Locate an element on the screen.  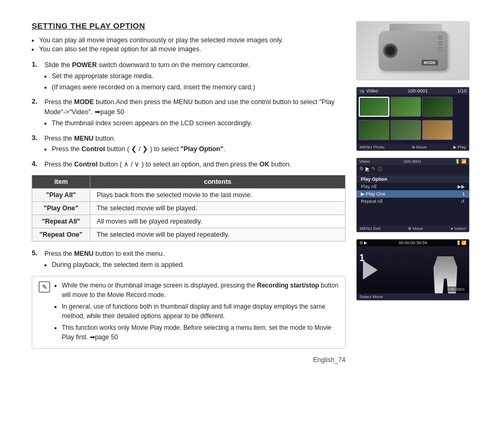
step-1-sub-2: (If images were recorded on a memory car… is located at coordinates (153, 88).